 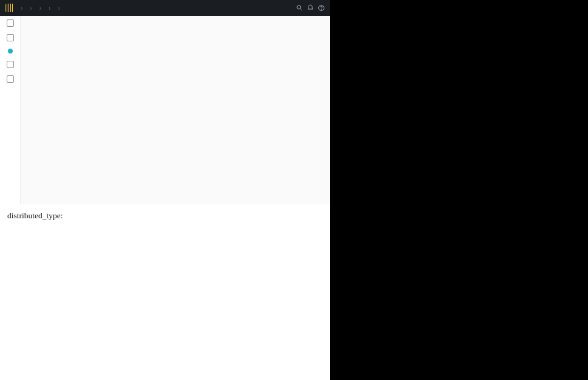 I want to click on topbar: › › › › ›, so click(x=165, y=8).